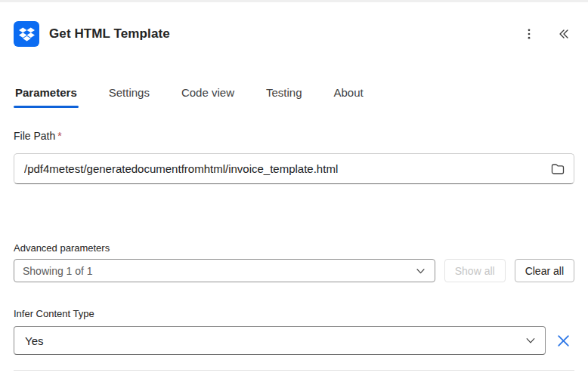 This screenshot has width=588, height=388. What do you see at coordinates (294, 314) in the screenshot?
I see `infer-content-type-label: Infer Content Type` at bounding box center [294, 314].